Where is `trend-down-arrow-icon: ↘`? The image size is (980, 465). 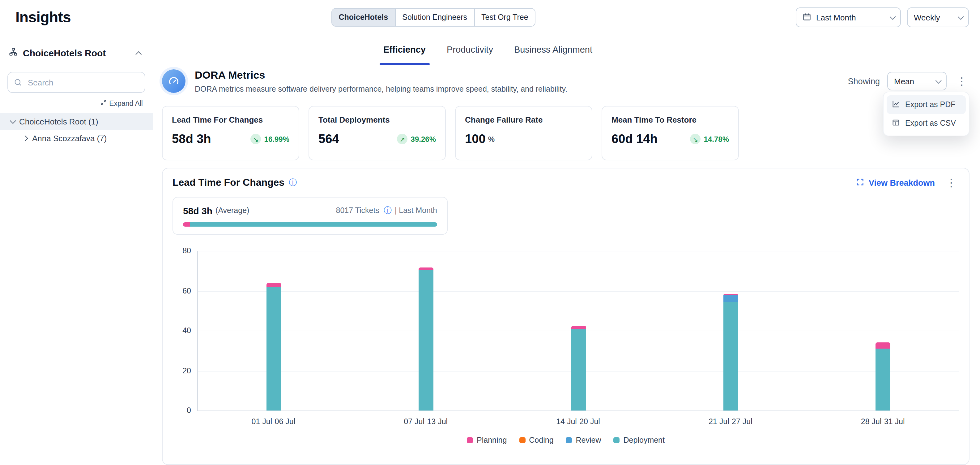
trend-down-arrow-icon: ↘ is located at coordinates (695, 139).